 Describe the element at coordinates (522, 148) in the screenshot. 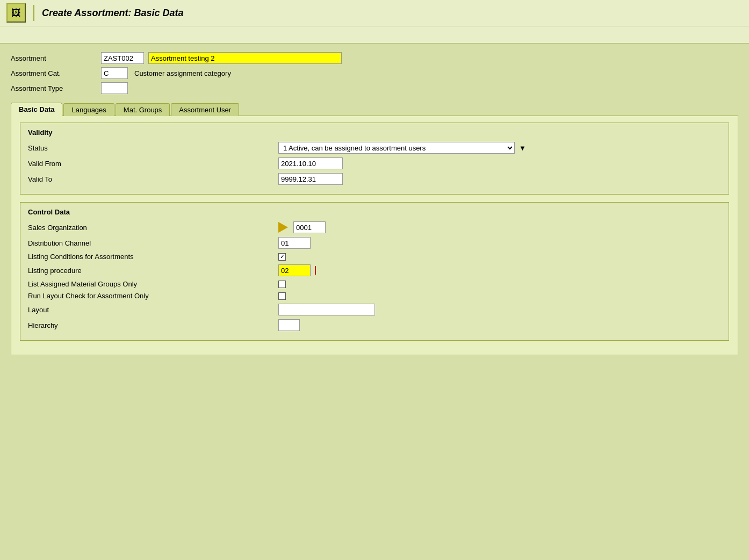

I see `dropdown-icon: ▼` at that location.